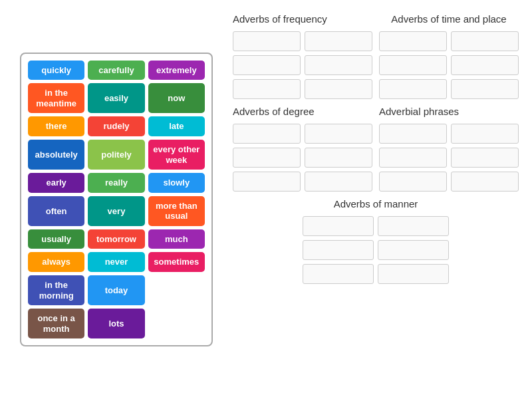 This screenshot has height=399, width=532. What do you see at coordinates (303, 112) in the screenshot?
I see `section-degree-title: Adverbs of degree` at bounding box center [303, 112].